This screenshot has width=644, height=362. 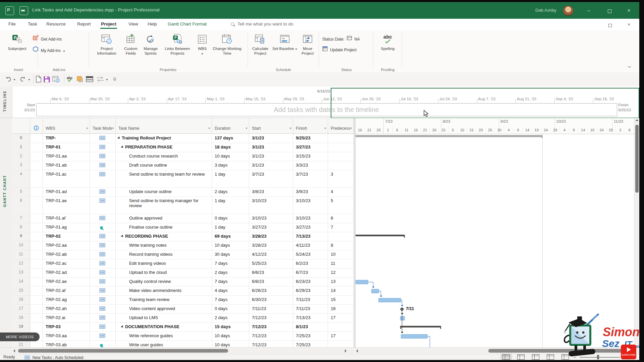 I want to click on qat-overflow-button, so click(x=115, y=79).